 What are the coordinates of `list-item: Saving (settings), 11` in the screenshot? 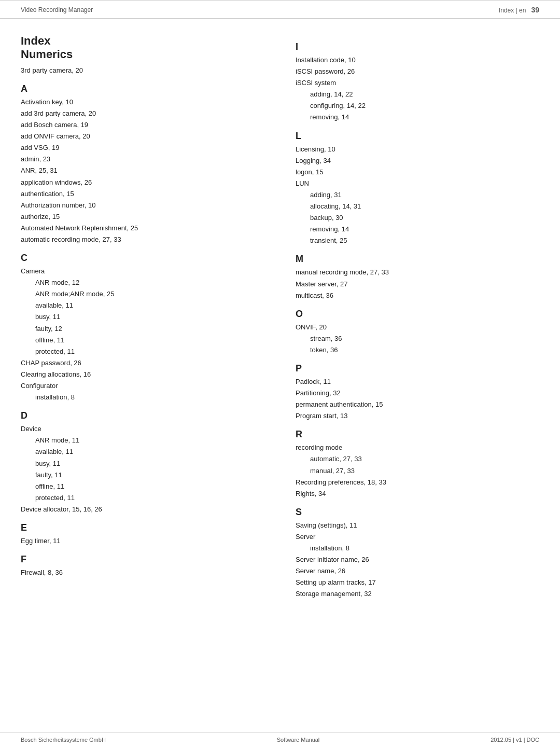 It's located at (417, 525).